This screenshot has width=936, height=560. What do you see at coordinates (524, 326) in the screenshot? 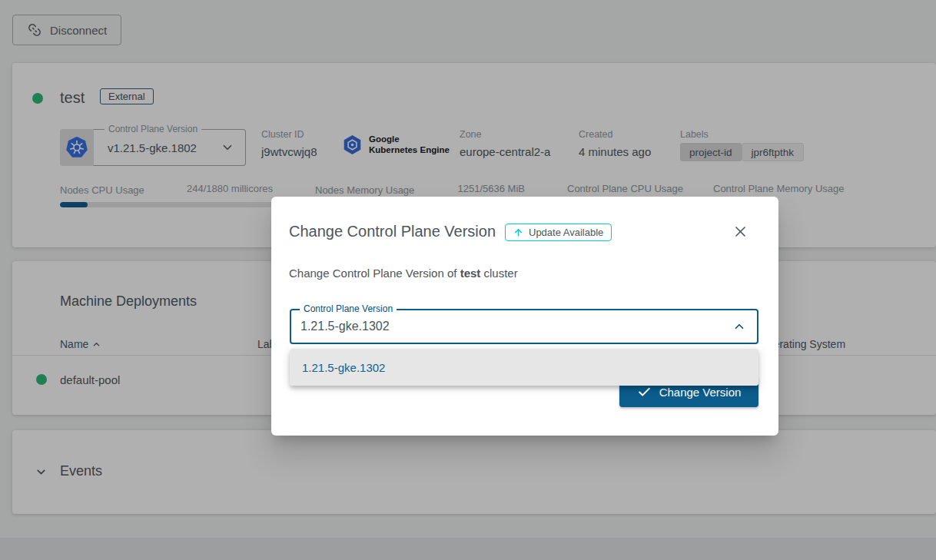
I see `version-input-field: Control Plane Version` at bounding box center [524, 326].